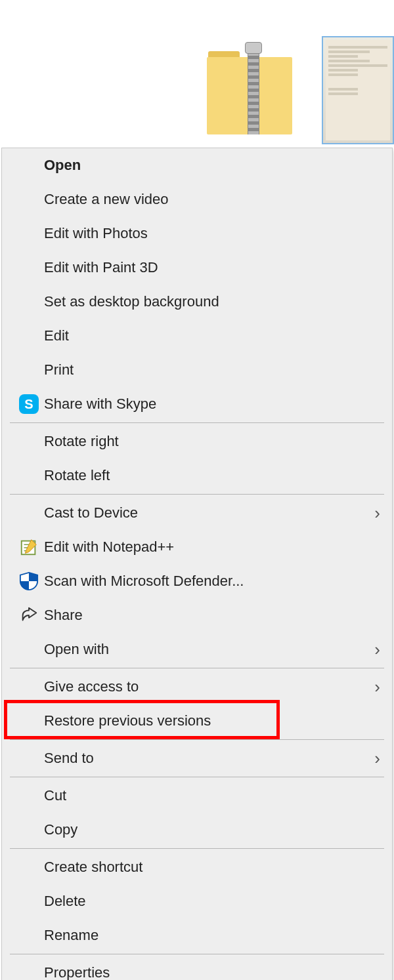 The height and width of the screenshot is (980, 394). What do you see at coordinates (197, 234) in the screenshot?
I see `menu-item-edit-with-photos: Edit with Photos` at bounding box center [197, 234].